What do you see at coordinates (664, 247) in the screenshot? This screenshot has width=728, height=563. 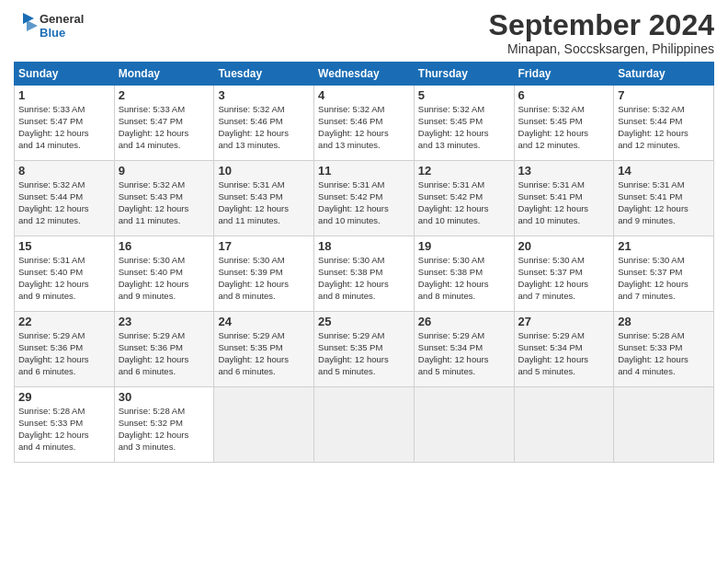 I see `day-number: 21` at bounding box center [664, 247].